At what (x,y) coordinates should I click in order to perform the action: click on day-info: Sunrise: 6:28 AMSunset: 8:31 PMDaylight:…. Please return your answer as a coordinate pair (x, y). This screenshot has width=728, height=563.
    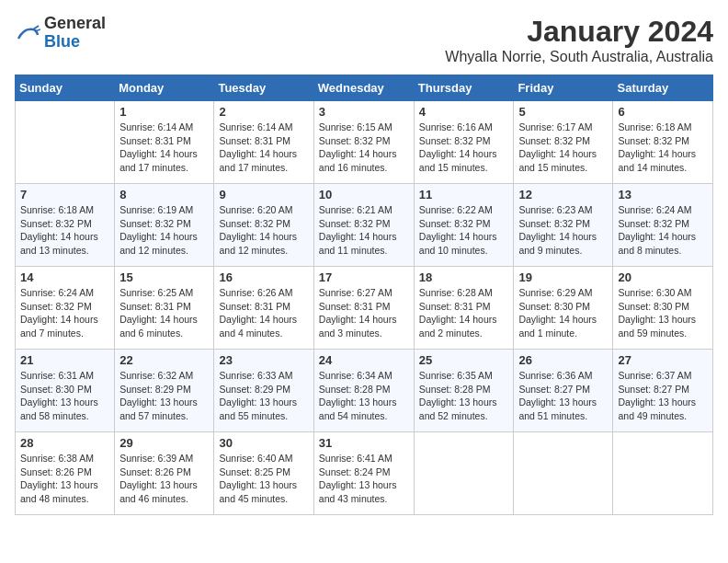
    Looking at the image, I should click on (464, 313).